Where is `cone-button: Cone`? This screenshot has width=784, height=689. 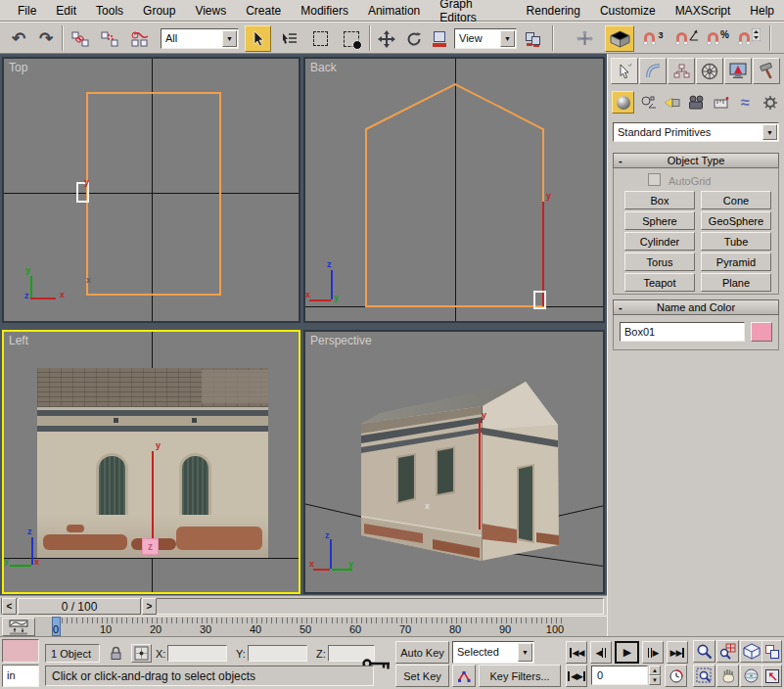 cone-button: Cone is located at coordinates (736, 200).